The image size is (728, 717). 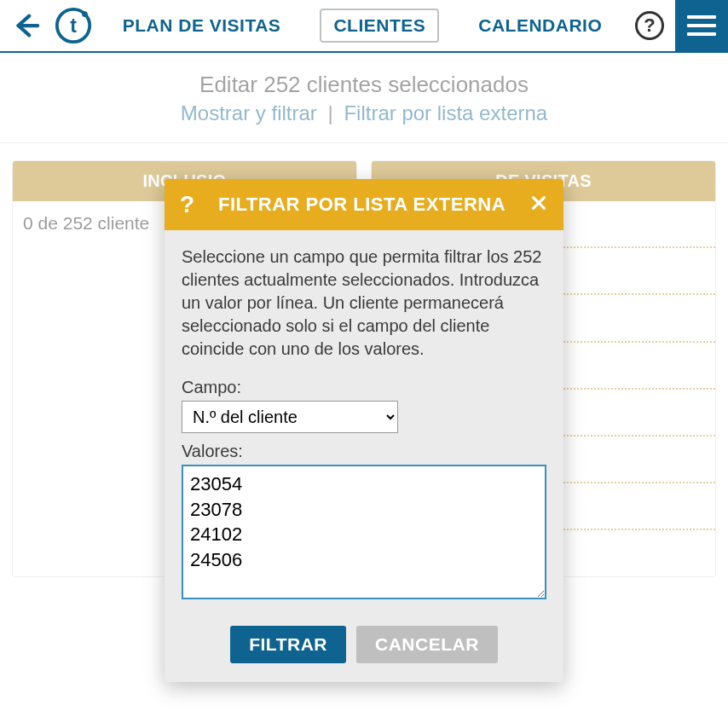 What do you see at coordinates (364, 26) in the screenshot?
I see `topbar: t PLAN DE VISITAS CLIENTES CALENDARIO ?` at bounding box center [364, 26].